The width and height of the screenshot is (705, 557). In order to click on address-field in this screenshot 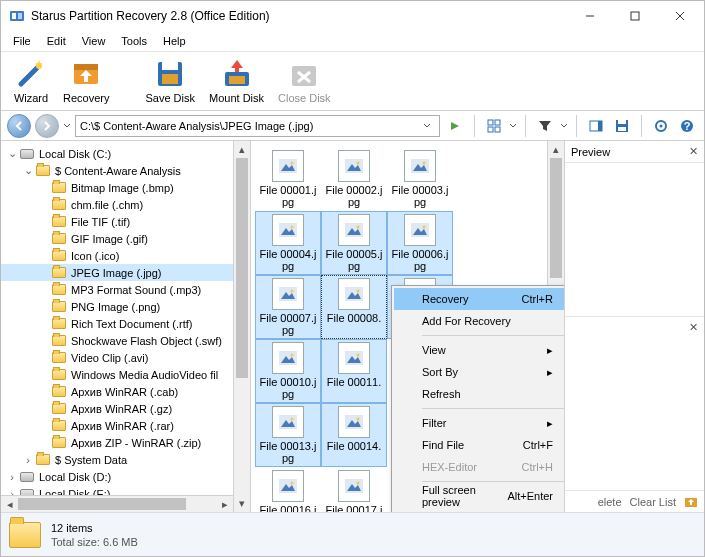, I will do `click(258, 126)`.